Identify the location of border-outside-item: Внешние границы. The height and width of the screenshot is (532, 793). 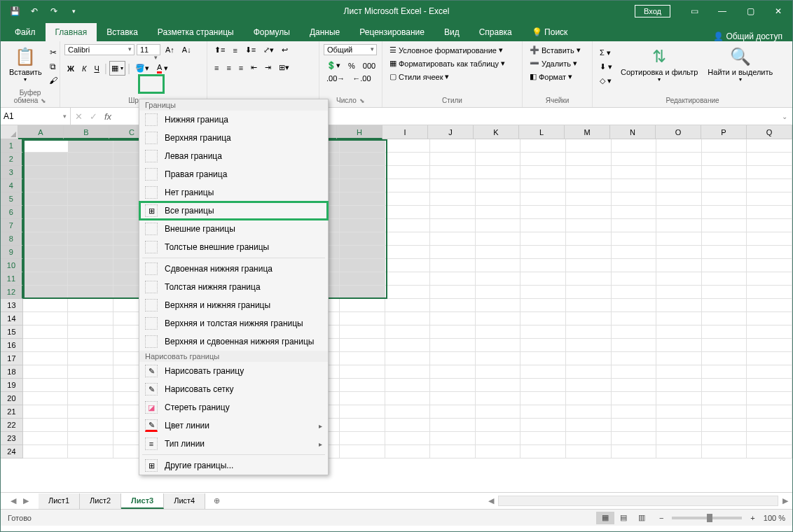
(234, 229).